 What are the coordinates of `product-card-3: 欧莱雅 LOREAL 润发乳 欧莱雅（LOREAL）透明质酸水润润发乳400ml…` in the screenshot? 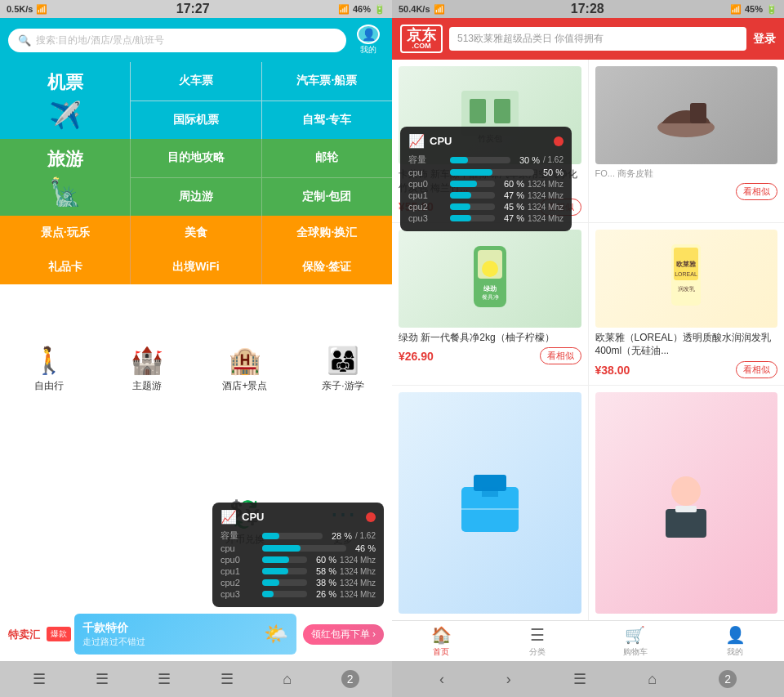 It's located at (687, 304).